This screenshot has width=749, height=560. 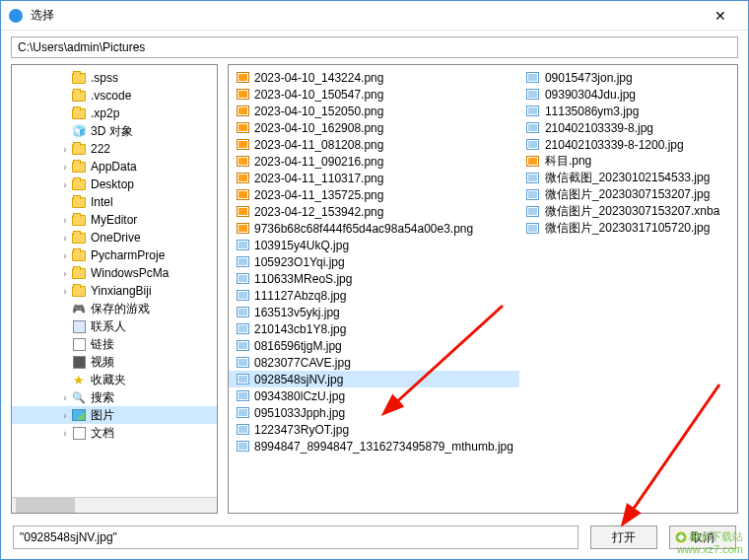 I want to click on tree-item-label: .vscode, so click(x=110, y=96).